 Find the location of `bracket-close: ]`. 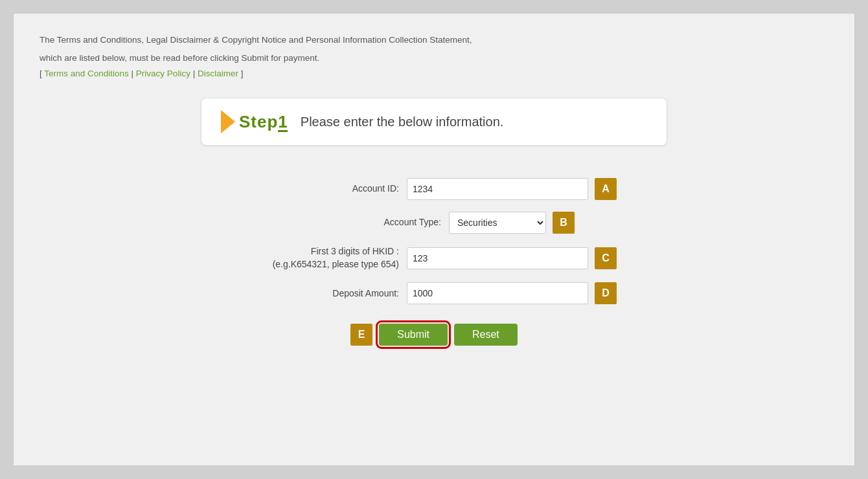

bracket-close: ] is located at coordinates (241, 74).